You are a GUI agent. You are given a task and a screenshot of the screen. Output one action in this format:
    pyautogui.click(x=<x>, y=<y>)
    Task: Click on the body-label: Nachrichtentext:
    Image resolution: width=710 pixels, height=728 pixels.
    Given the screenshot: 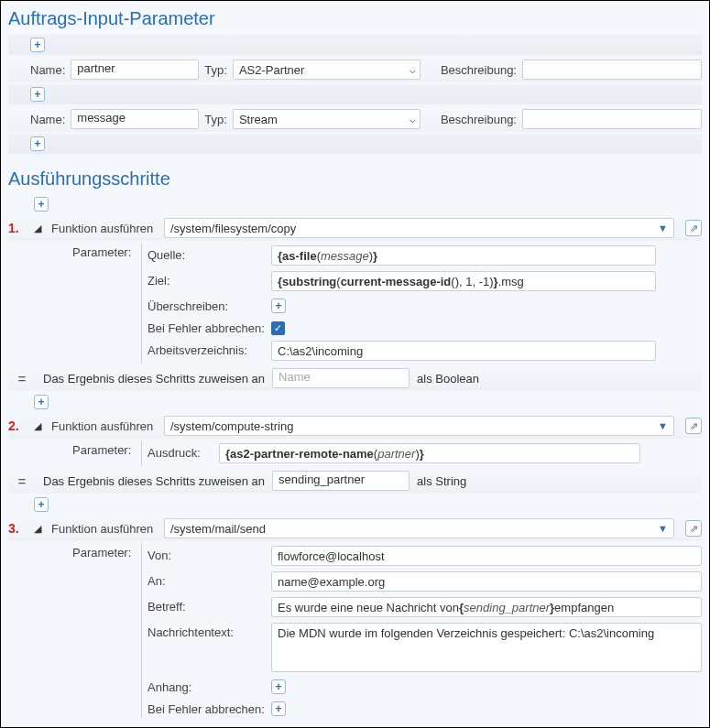 What is the action you would take?
    pyautogui.click(x=209, y=631)
    